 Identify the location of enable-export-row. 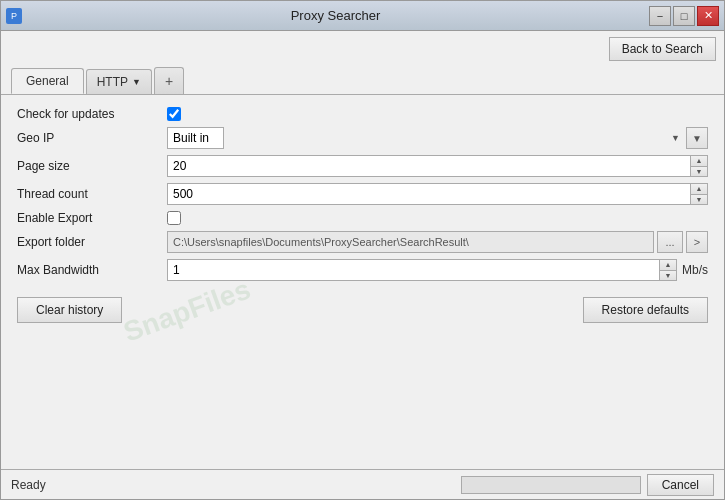
(438, 218).